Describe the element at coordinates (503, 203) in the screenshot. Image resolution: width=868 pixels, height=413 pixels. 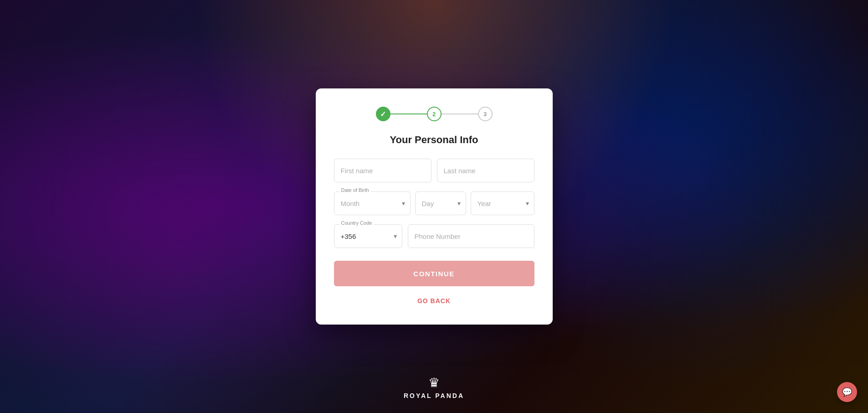
I see `year-group: Year 2005200420032002 2001200019991998 1…` at that location.